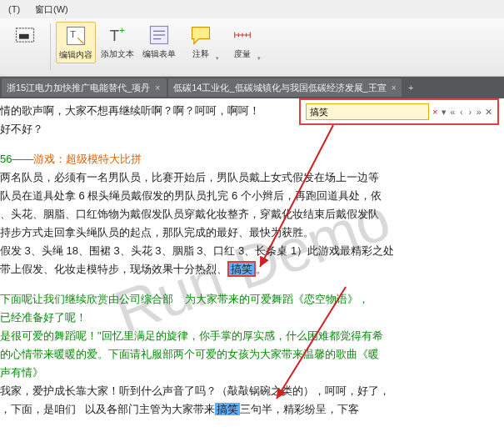 The width and height of the screenshot is (504, 432). What do you see at coordinates (50, 47) in the screenshot?
I see `toolbar-divider` at bounding box center [50, 47].